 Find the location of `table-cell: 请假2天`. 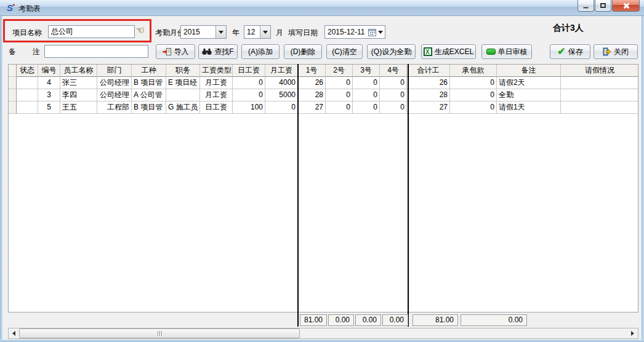

table-cell: 请假2天 is located at coordinates (529, 83).